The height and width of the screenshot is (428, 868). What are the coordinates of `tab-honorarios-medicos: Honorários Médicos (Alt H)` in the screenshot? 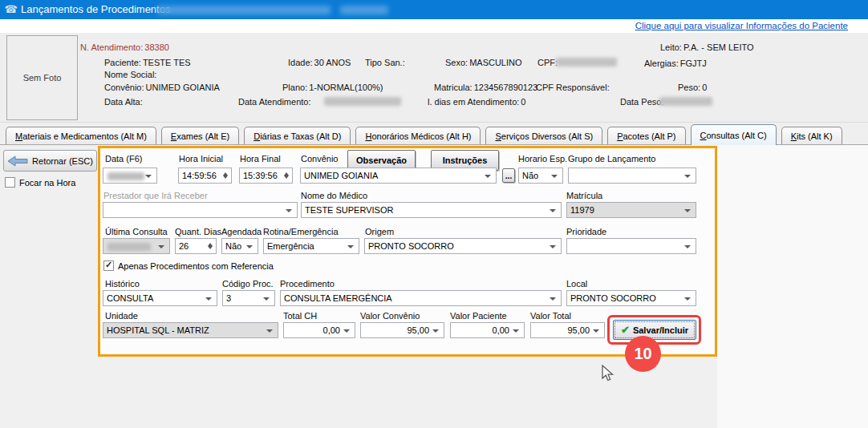 It's located at (418, 135).